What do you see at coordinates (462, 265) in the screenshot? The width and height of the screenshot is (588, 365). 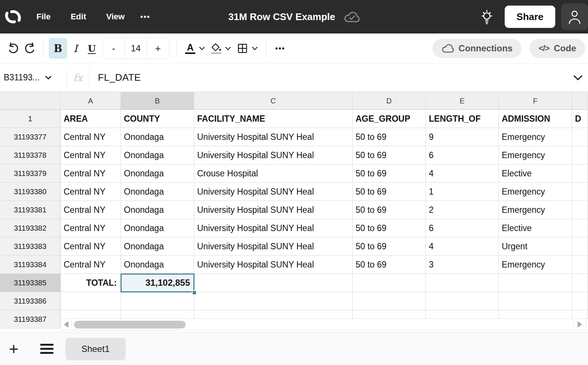 I see `cell-length: 3` at bounding box center [462, 265].